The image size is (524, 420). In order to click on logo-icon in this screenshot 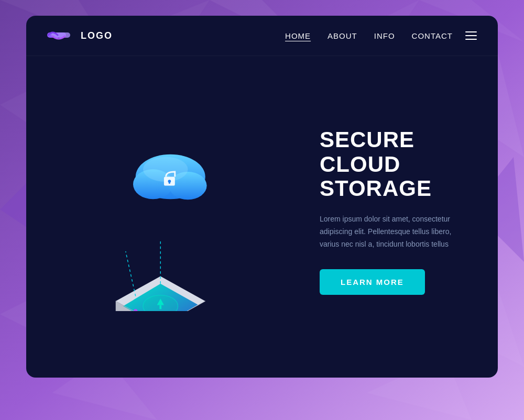, I will do `click(61, 36)`.